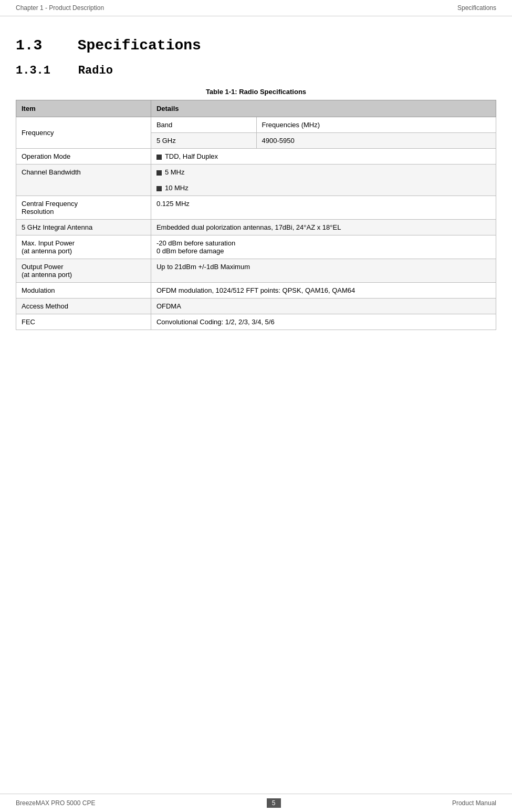  Describe the element at coordinates (60, 8) in the screenshot. I see `header-left: Chapter 1 - Product Description` at that location.